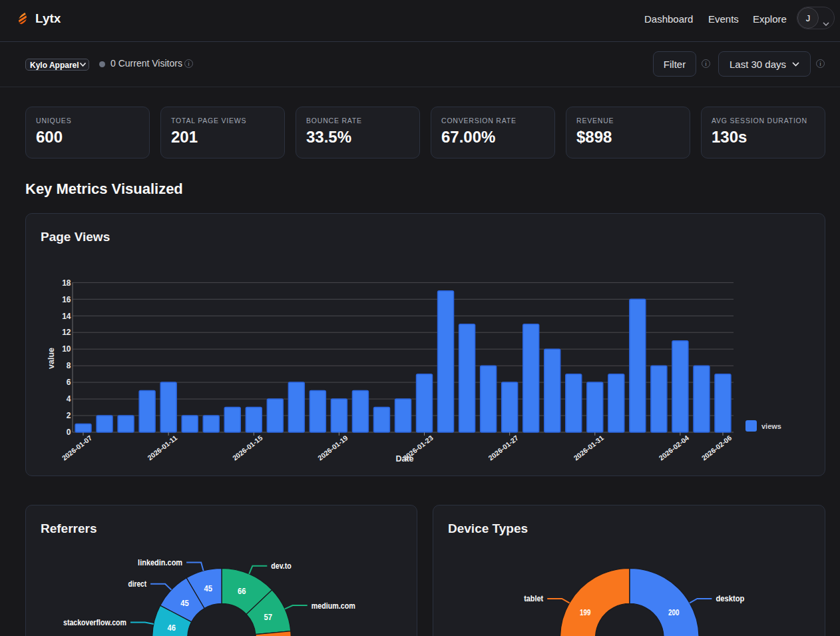  Describe the element at coordinates (160, 562) in the screenshot. I see `svg-text: linkedin.com` at that location.